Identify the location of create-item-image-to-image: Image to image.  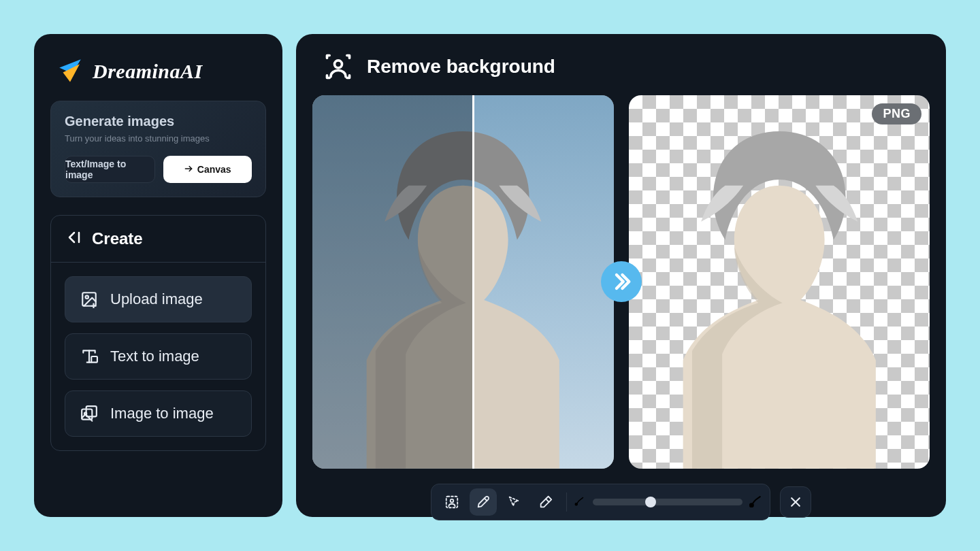
(158, 414).